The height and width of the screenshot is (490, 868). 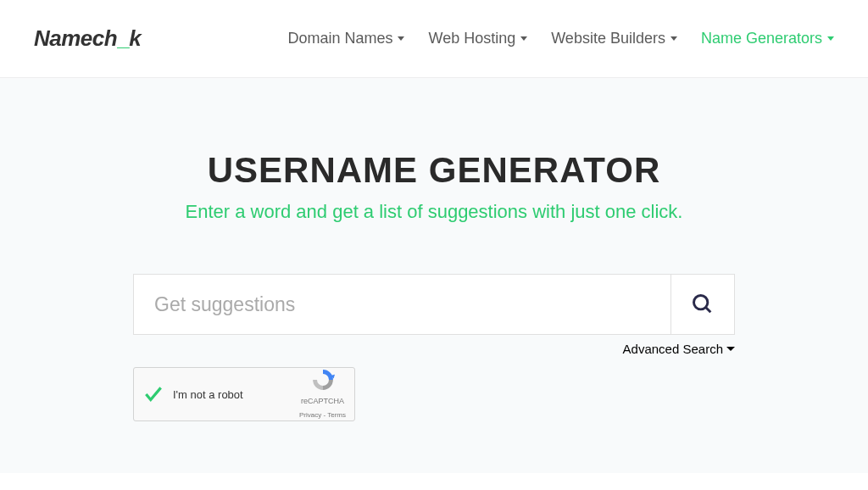 What do you see at coordinates (322, 394) in the screenshot?
I see `recaptcha-branding: reCAPTCHA Privacy - Terms` at bounding box center [322, 394].